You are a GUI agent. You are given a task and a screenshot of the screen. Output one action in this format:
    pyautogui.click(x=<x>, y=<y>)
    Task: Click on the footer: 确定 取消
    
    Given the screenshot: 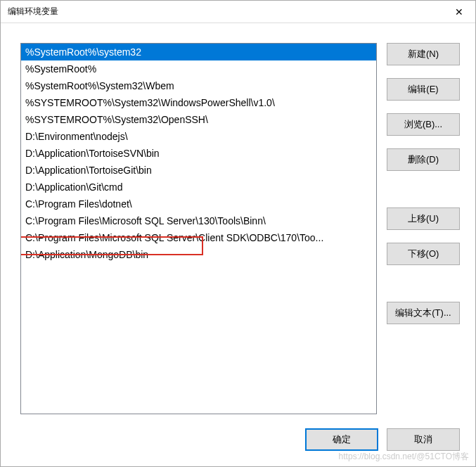 What is the action you would take?
    pyautogui.click(x=238, y=445)
    